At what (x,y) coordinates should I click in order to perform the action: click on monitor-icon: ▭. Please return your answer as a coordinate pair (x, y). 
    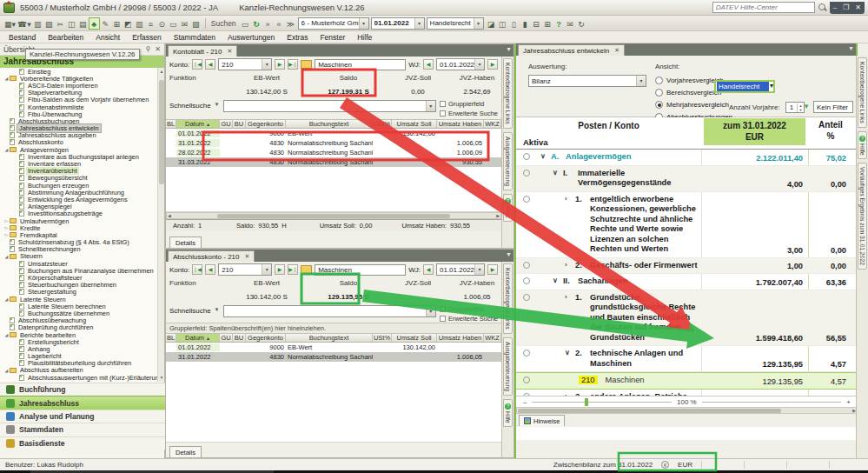
    Looking at the image, I should click on (174, 23).